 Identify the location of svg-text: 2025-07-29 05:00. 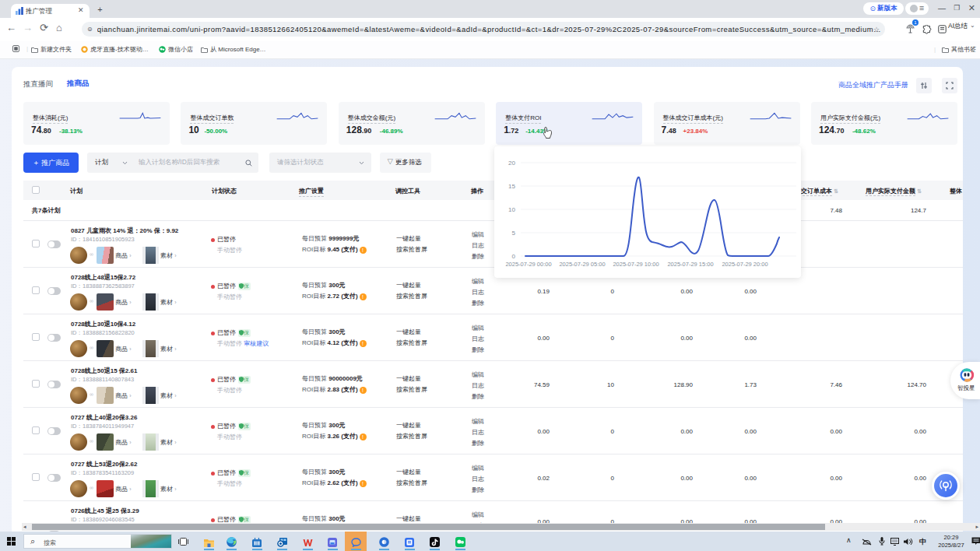
(582, 265).